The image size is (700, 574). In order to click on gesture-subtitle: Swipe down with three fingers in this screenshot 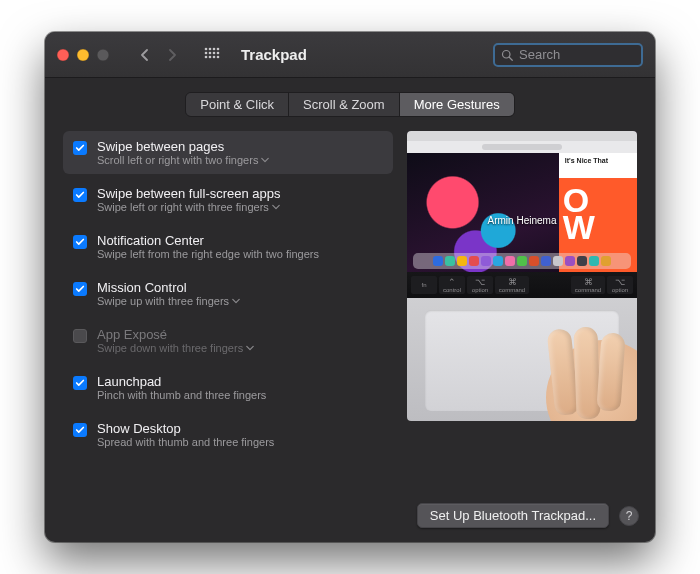, I will do `click(176, 348)`.